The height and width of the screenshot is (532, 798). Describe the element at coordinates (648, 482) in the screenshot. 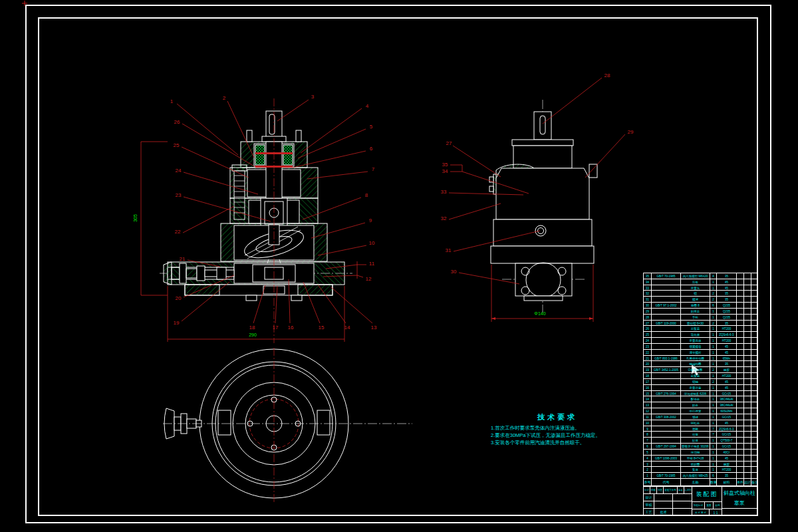

I see `bom-header-cell: 序号` at that location.